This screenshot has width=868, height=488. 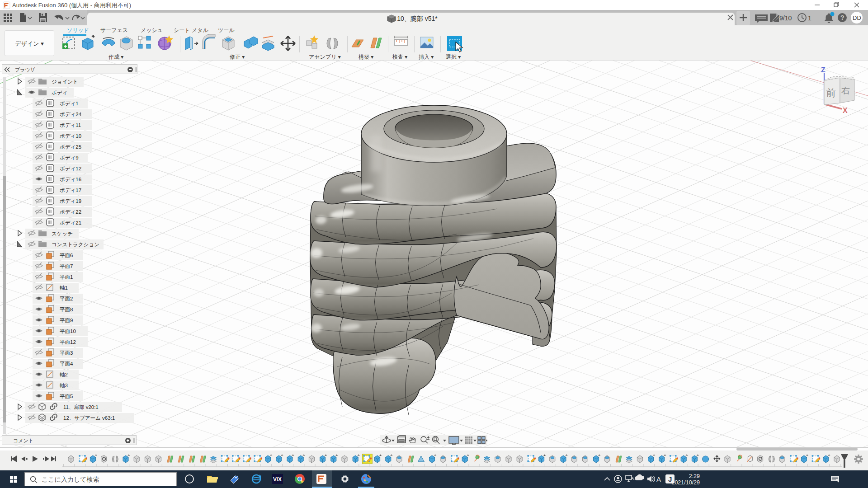 I want to click on svg-text: ボディ1, so click(x=69, y=103).